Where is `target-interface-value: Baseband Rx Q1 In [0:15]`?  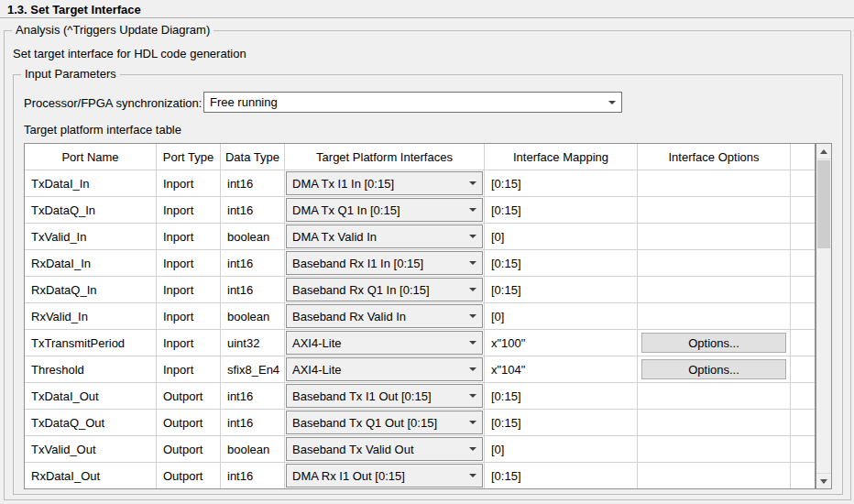 target-interface-value: Baseband Rx Q1 In [0:15] is located at coordinates (361, 290).